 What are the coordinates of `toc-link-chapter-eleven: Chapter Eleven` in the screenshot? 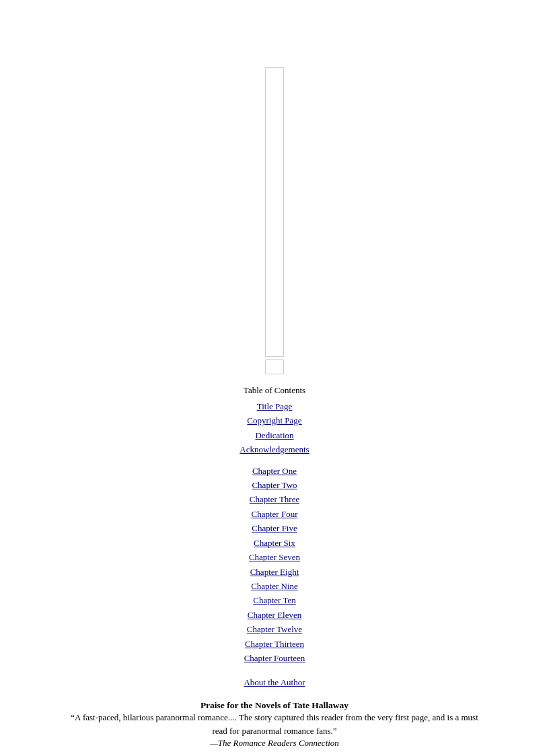 It's located at (274, 615).